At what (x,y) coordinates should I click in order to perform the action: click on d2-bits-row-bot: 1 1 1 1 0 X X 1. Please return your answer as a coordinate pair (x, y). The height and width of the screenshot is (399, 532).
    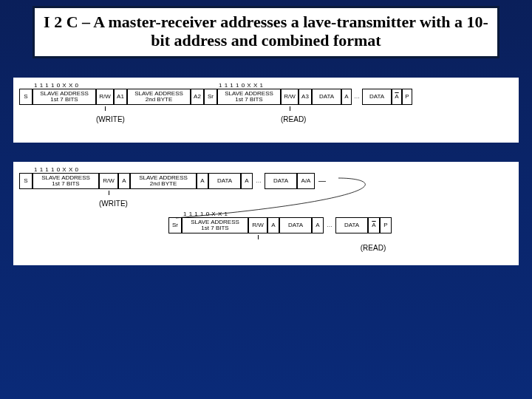
    Looking at the image, I should click on (280, 214).